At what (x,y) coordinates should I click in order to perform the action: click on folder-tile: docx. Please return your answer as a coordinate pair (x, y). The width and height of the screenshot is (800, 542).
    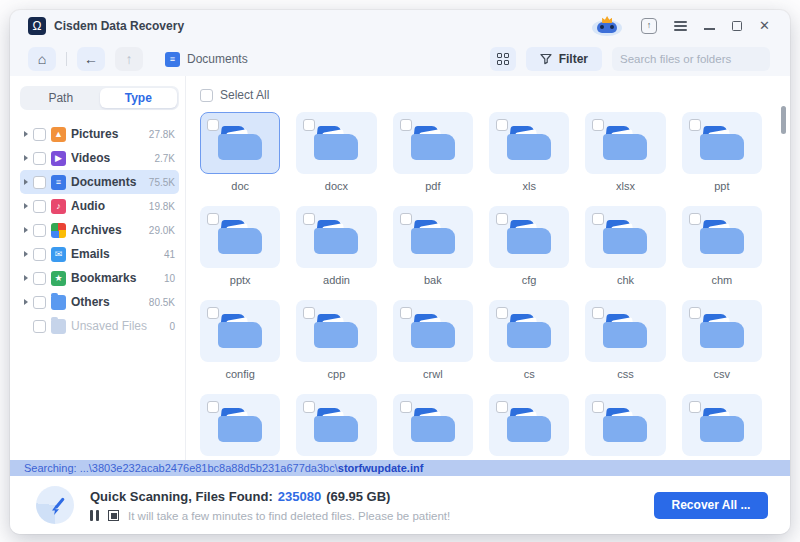
    Looking at the image, I should click on (336, 153).